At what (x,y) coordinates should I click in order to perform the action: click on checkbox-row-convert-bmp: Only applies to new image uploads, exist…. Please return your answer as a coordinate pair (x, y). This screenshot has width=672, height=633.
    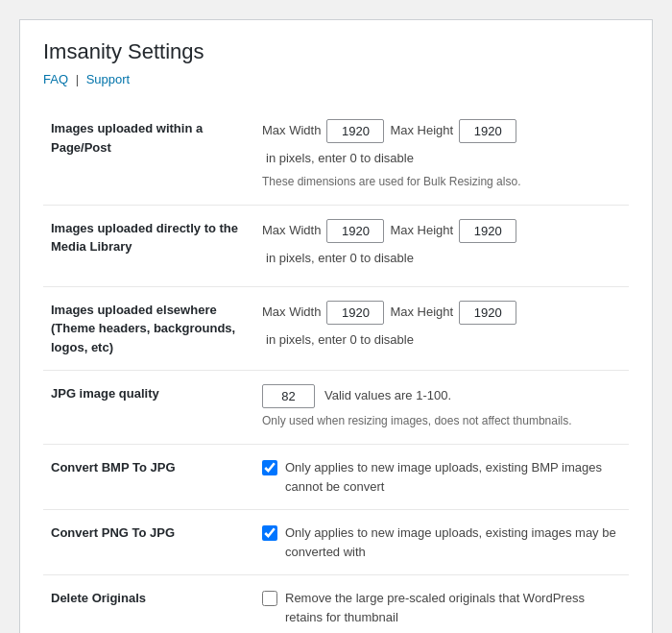
    Looking at the image, I should click on (442, 476).